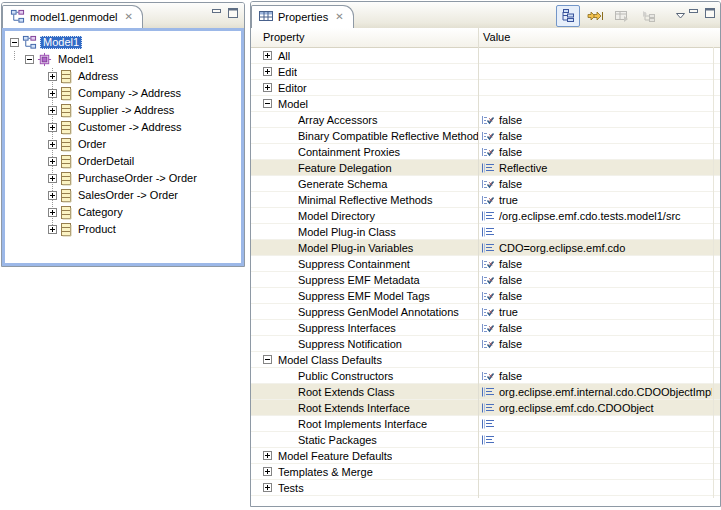  What do you see at coordinates (346, 376) in the screenshot?
I see `property-label: Public Constructors` at bounding box center [346, 376].